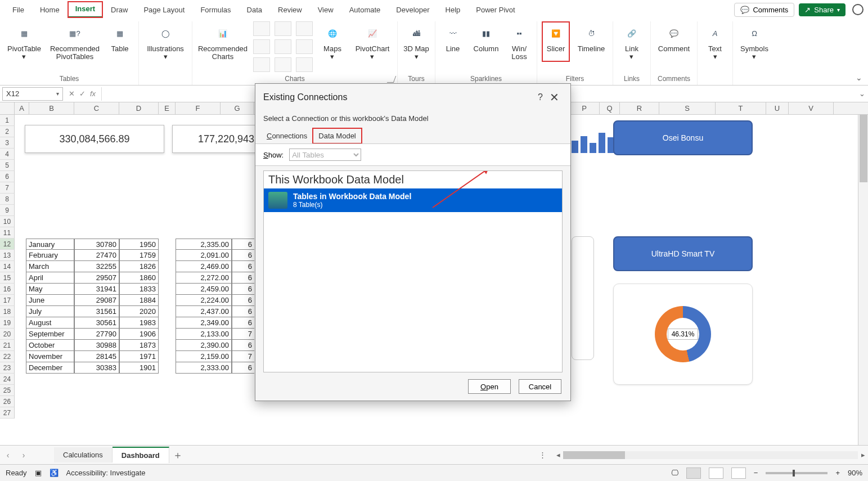 This screenshot has height=481, width=868. I want to click on table-cell: 2,437.00, so click(204, 312).